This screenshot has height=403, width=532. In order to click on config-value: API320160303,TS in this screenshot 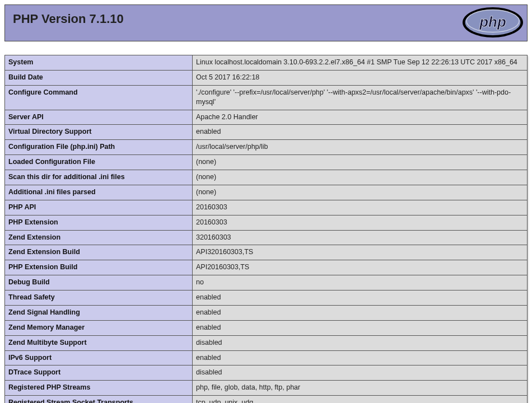, I will do `click(360, 253)`.